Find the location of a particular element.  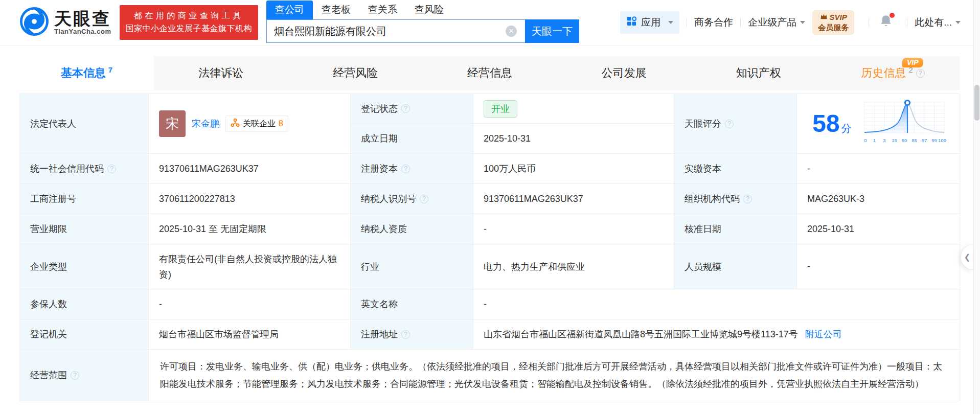

search-tabs: 查公司 查老板 查关系 查风险 is located at coordinates (423, 11).